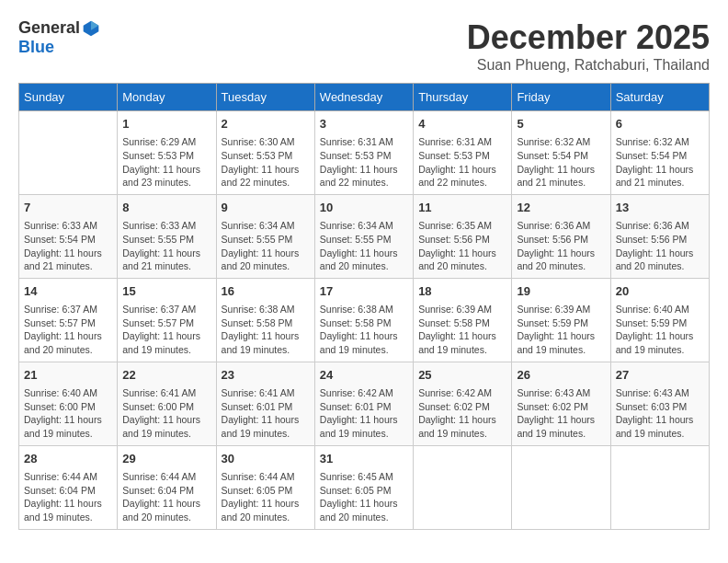 This screenshot has height=563, width=728. I want to click on calendar-header-row: SundayMondayTuesdayWednesdayThursdayFrid…, so click(364, 98).